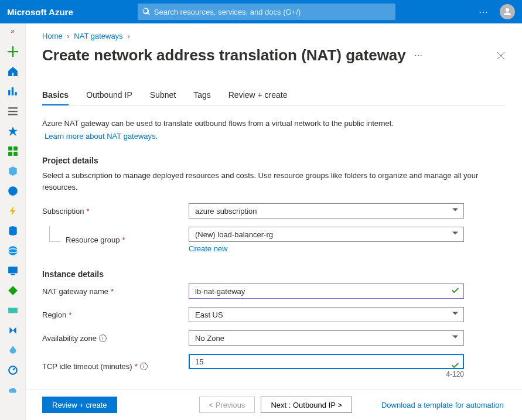 The image size is (522, 420). Describe the element at coordinates (202, 98) in the screenshot. I see `tab-tags: Tags` at that location.